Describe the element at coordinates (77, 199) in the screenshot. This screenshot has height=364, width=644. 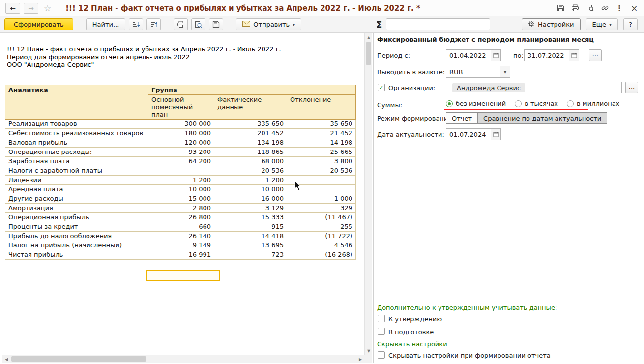
I see `cell-analytics: Другие расходы` at that location.